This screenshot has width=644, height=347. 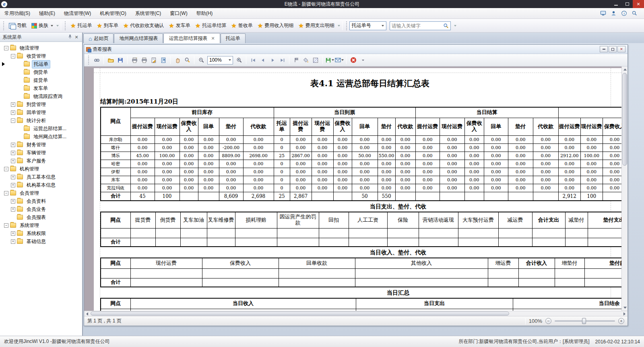 What do you see at coordinates (584, 321) in the screenshot?
I see `zoom-slider-handle` at bounding box center [584, 321].